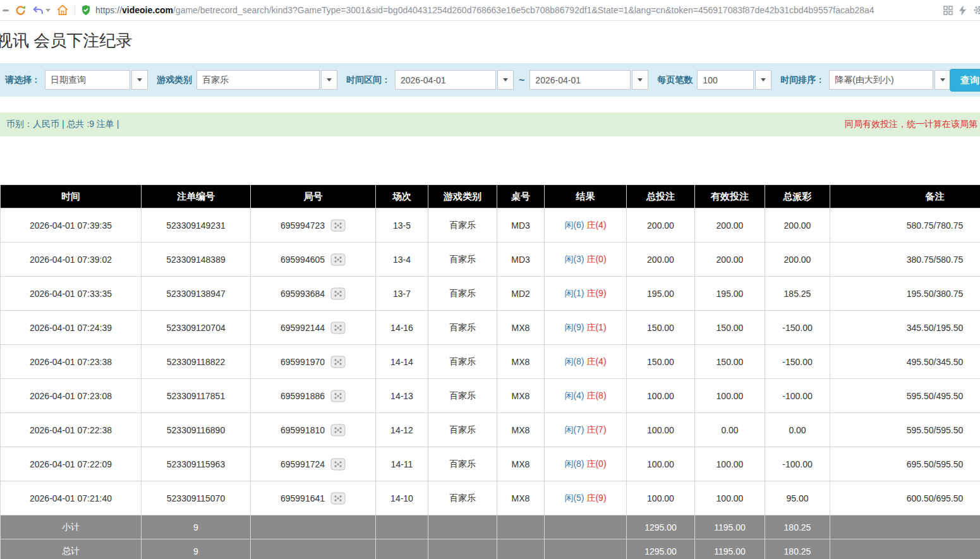 Image resolution: width=980 pixels, height=559 pixels. I want to click on cell-bet-id: 523309149231, so click(196, 225).